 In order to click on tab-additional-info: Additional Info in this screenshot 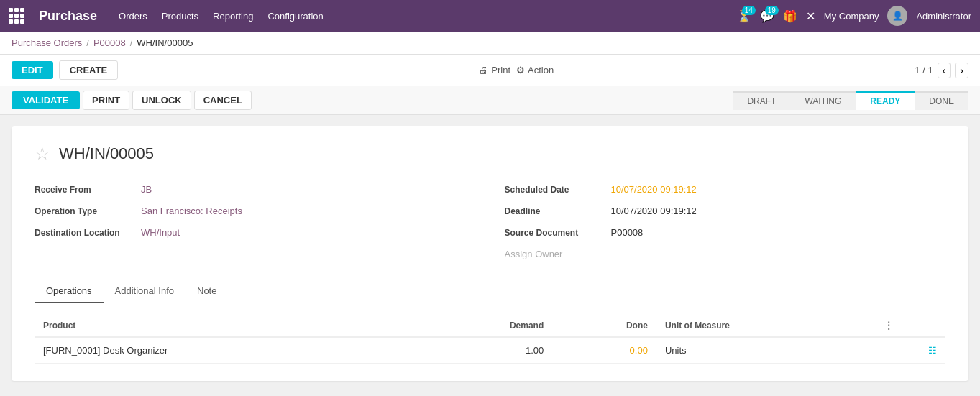, I will do `click(145, 292)`.